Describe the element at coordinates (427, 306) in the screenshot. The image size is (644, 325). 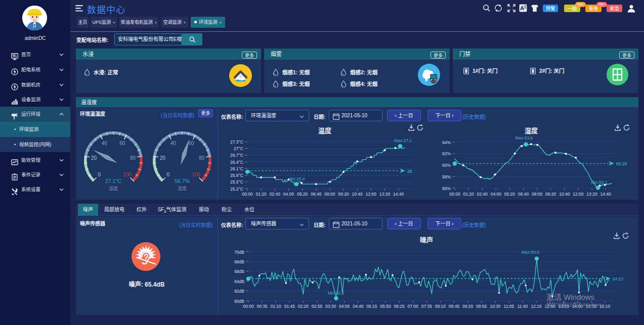
I see `svg-text: 07:35` at that location.